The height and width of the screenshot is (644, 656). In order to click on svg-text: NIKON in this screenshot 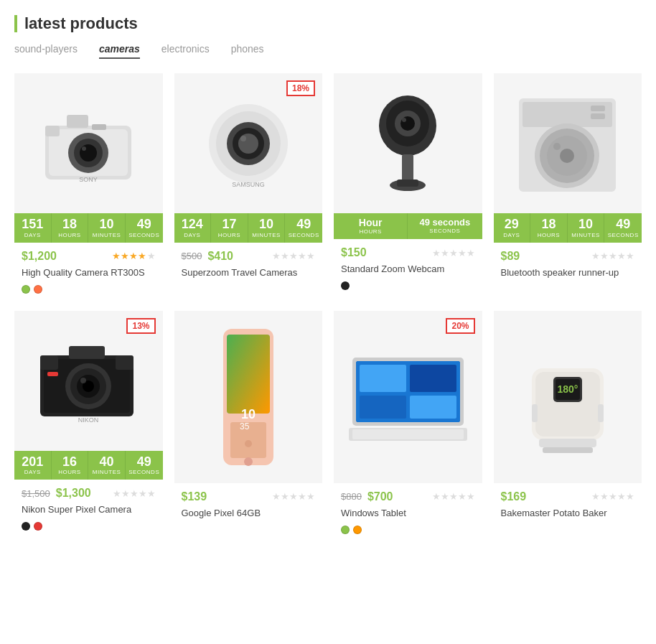, I will do `click(88, 420)`.